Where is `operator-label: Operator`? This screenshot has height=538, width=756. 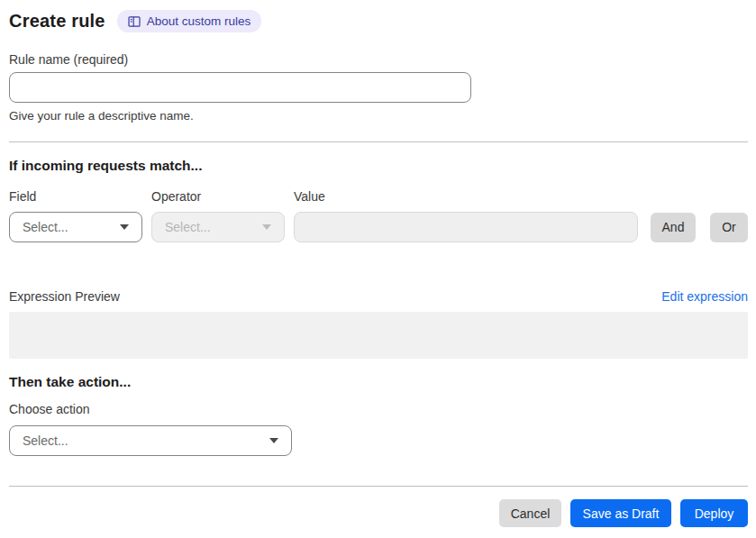
operator-label: Operator is located at coordinates (223, 196).